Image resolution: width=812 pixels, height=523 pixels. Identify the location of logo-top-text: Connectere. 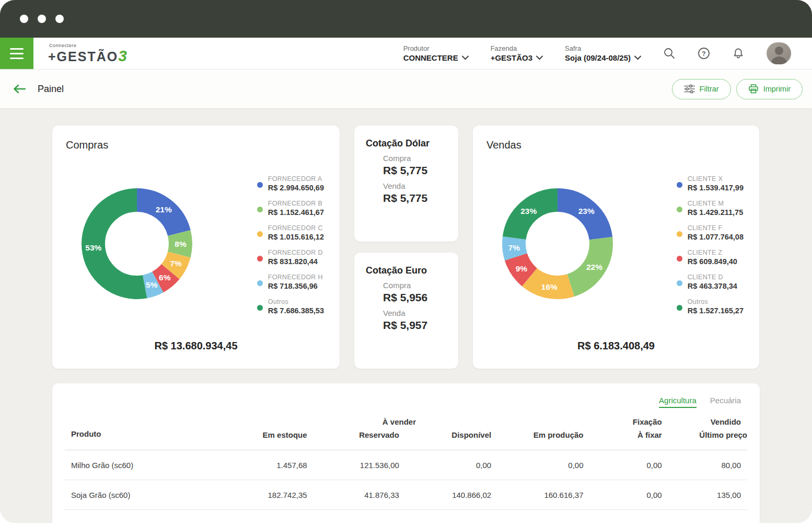
(88, 46).